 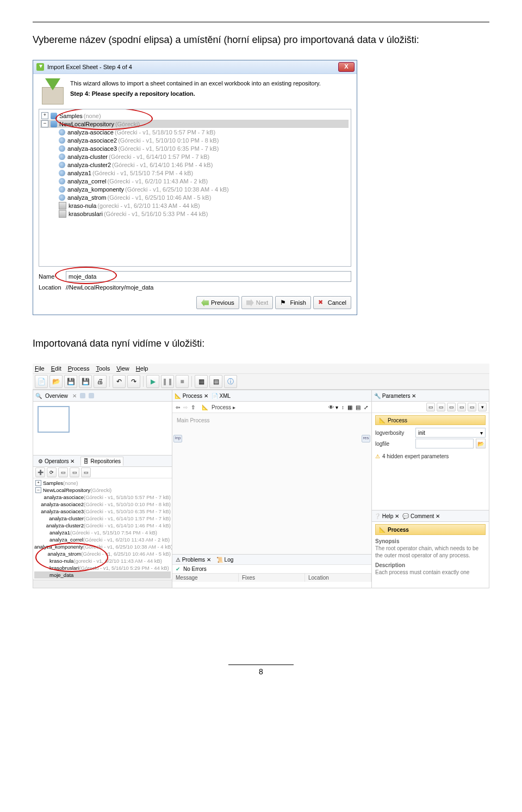 I want to click on tree-node-selected: NewLocalRepository, so click(x=87, y=124).